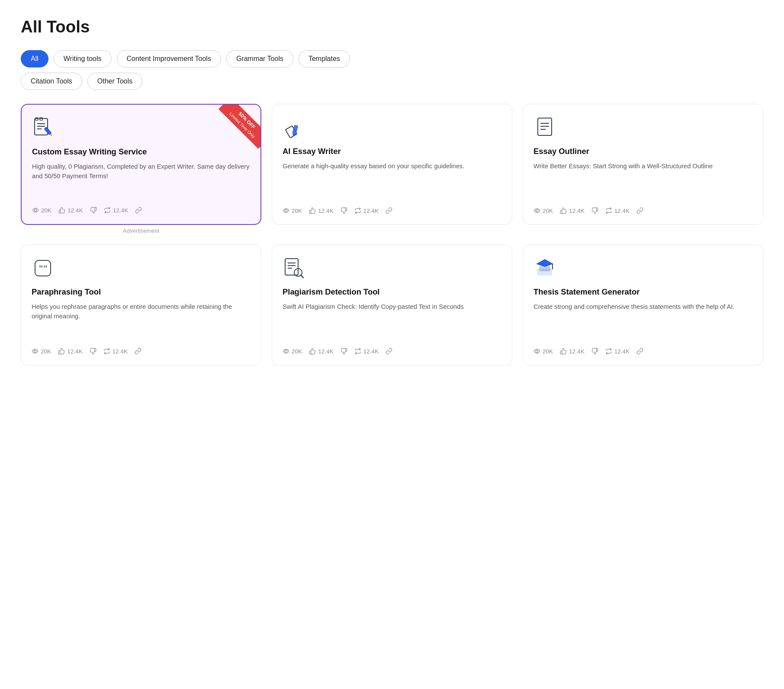  I want to click on stat-likes-5: 12.4K, so click(321, 351).